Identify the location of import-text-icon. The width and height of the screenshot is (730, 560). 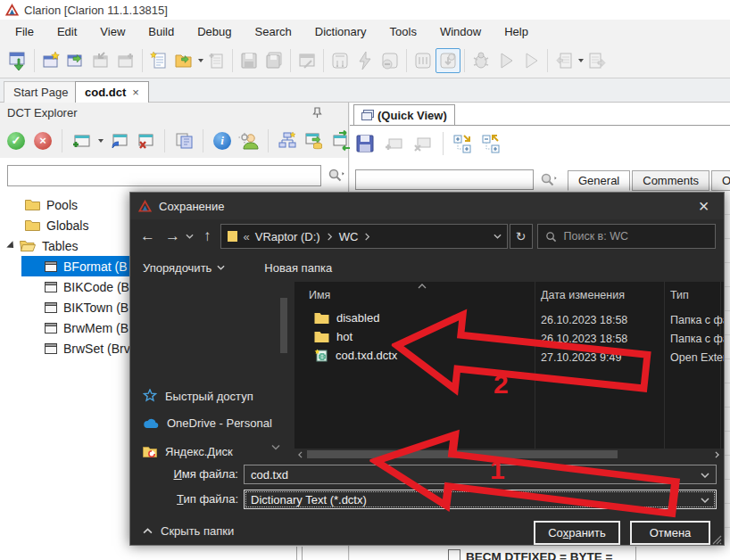
(564, 61).